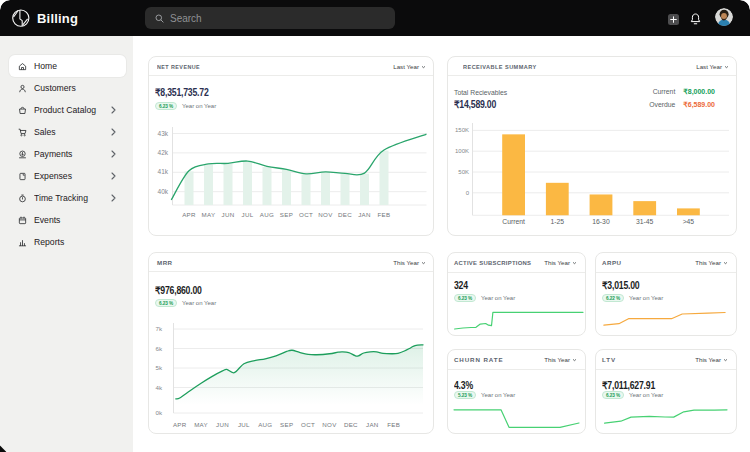 The height and width of the screenshot is (452, 750). Describe the element at coordinates (518, 392) in the screenshot. I see `churn-sparkline` at that location.